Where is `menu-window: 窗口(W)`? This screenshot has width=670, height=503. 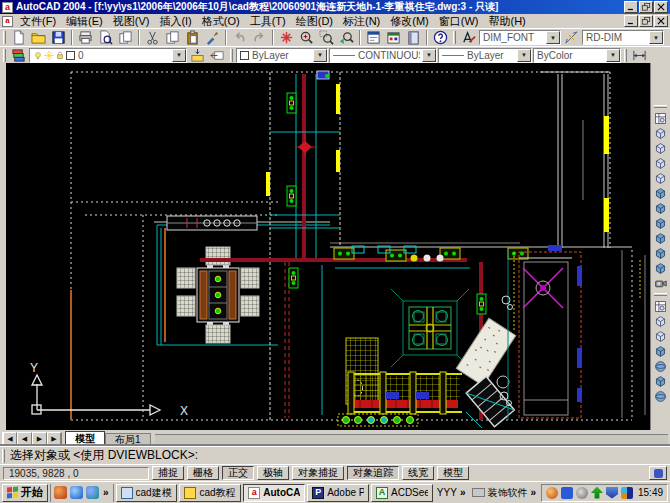
menu-window: 窗口(W) is located at coordinates (459, 21).